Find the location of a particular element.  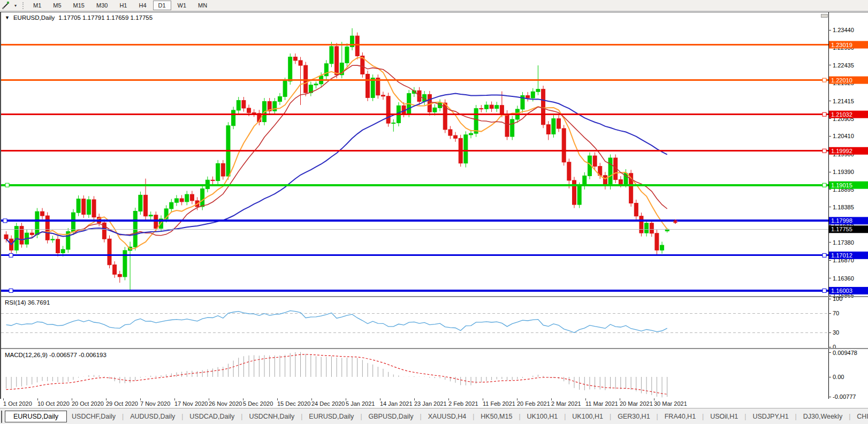

axis-tick-label: 1.22435 is located at coordinates (843, 65).